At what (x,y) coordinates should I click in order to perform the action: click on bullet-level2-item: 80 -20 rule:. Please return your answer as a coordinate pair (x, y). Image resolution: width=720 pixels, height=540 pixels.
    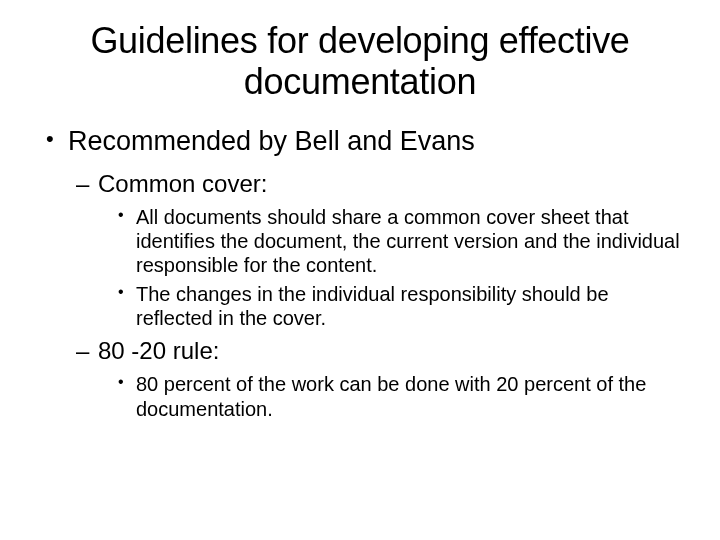
    Looking at the image, I should click on (360, 351).